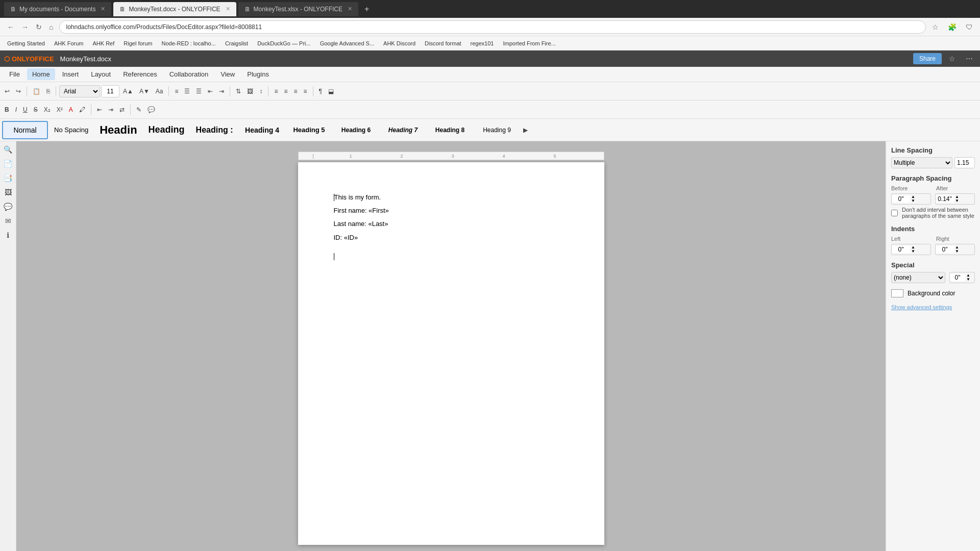 The width and height of the screenshot is (980, 551). Describe the element at coordinates (261, 91) in the screenshot. I see `line-spacing-button: ↕` at that location.